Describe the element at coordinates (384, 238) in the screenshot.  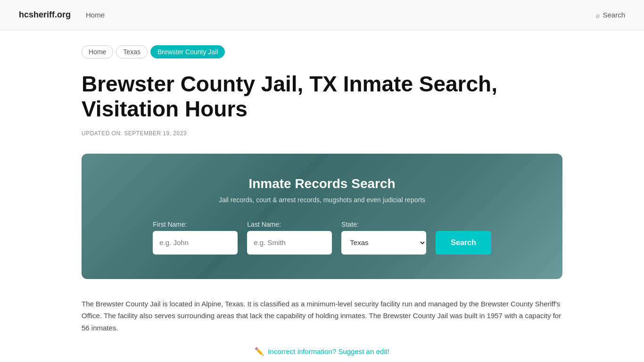
I see `state-group: State: AlabamaAlaskaArizonaArkansasCalif…` at that location.